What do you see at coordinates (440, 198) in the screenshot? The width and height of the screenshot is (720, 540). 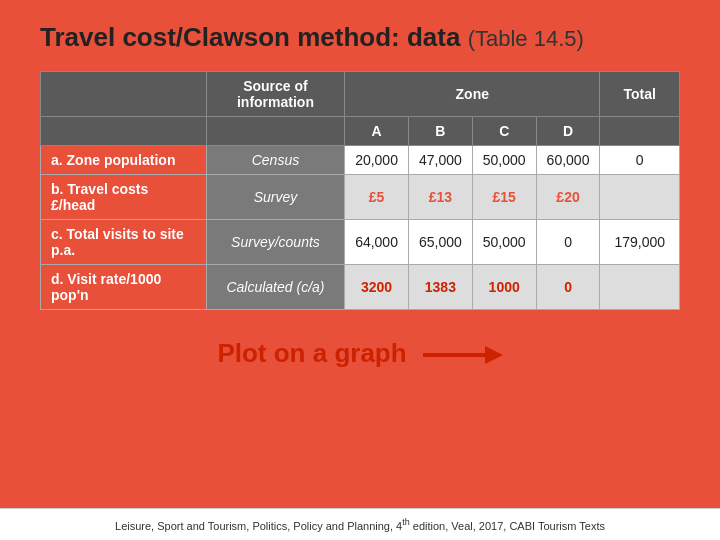 I see `table-zone-b: £13` at bounding box center [440, 198].